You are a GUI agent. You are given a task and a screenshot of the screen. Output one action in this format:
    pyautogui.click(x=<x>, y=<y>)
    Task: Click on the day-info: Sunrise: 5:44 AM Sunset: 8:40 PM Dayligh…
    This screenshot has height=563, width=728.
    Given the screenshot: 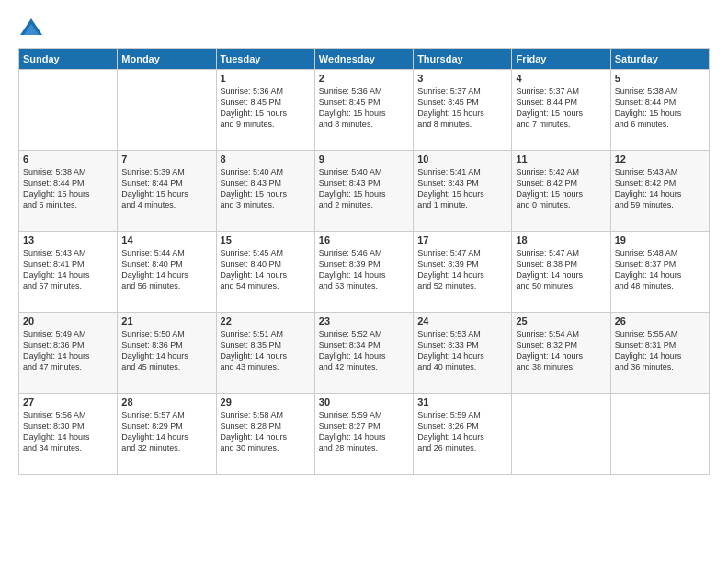 What is the action you would take?
    pyautogui.click(x=166, y=270)
    